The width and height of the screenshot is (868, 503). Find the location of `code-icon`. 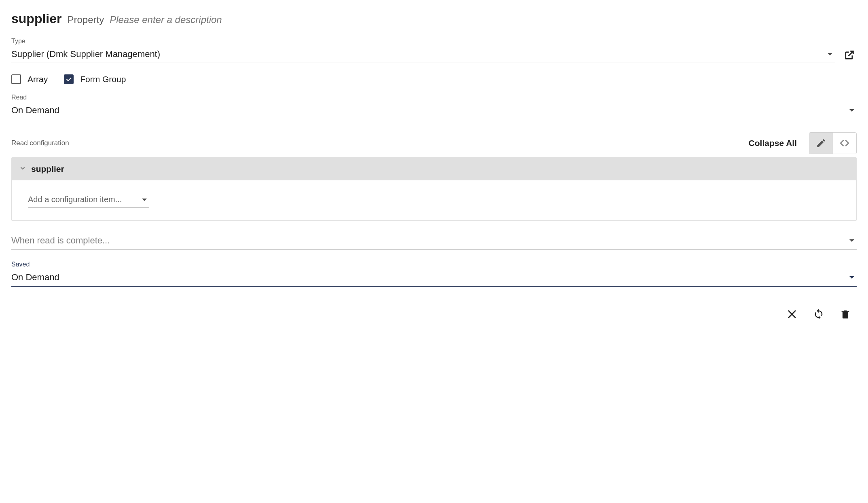

code-icon is located at coordinates (845, 143).